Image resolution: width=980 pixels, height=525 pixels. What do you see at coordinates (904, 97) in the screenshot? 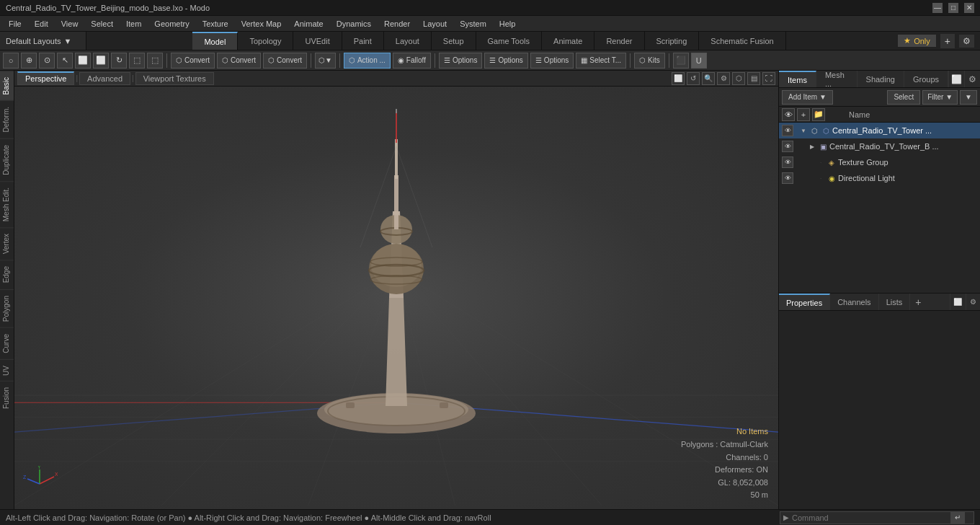
I see `select-btn: Select` at bounding box center [904, 97].